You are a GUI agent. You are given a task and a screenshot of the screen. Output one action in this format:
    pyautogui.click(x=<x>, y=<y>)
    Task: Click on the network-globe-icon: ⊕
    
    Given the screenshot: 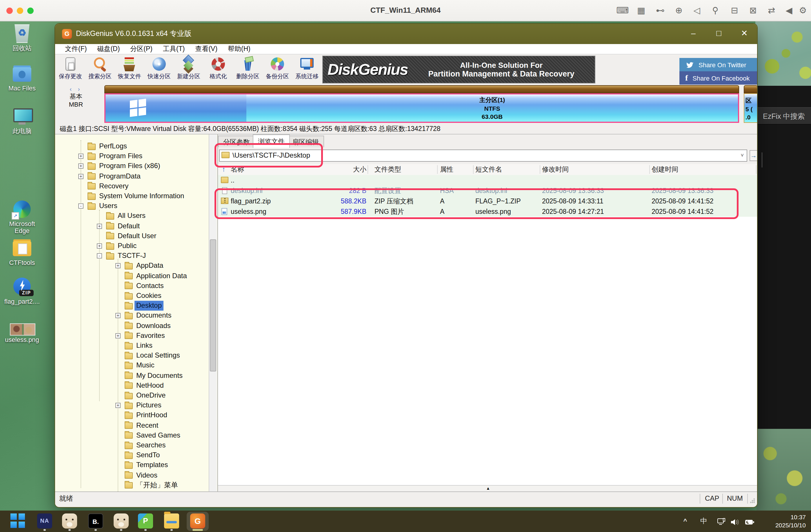 What is the action you would take?
    pyautogui.click(x=679, y=10)
    